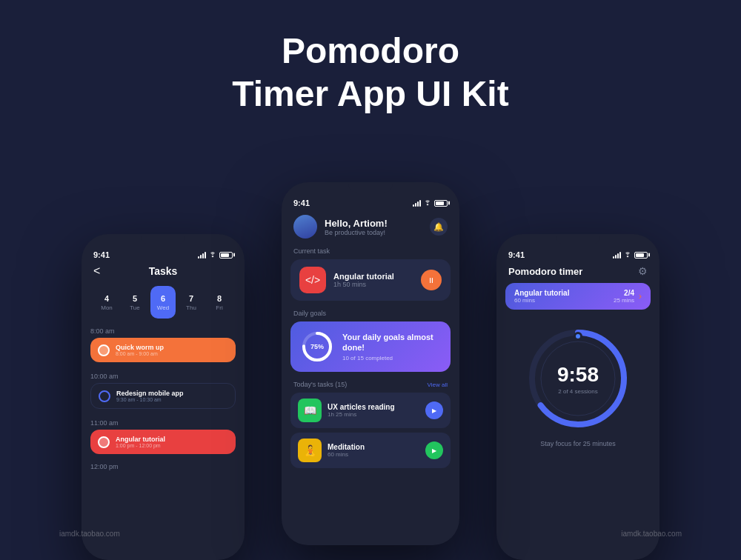 The height and width of the screenshot is (560, 741). What do you see at coordinates (516, 255) in the screenshot?
I see `status-time-right: 9:41` at bounding box center [516, 255].